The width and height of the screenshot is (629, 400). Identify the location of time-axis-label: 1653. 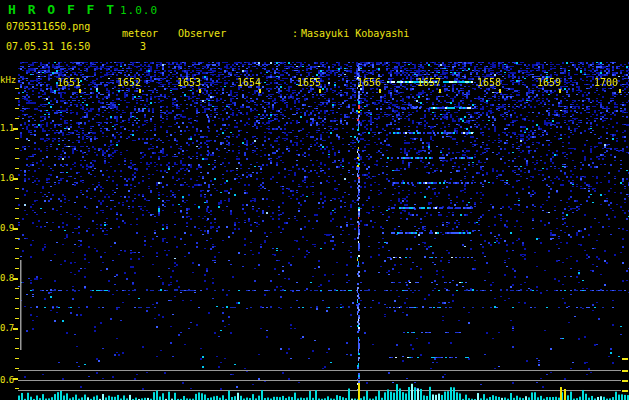
(189, 82).